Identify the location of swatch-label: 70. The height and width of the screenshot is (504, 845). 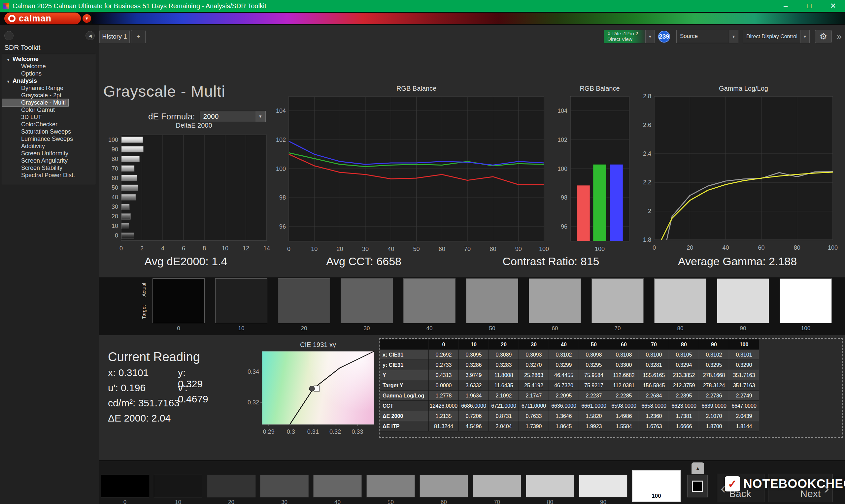
(618, 329).